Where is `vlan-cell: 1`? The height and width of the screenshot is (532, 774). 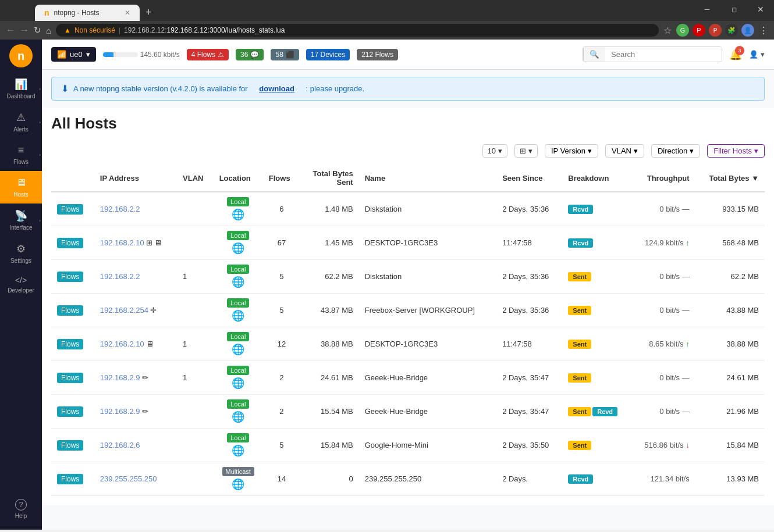 vlan-cell: 1 is located at coordinates (196, 378).